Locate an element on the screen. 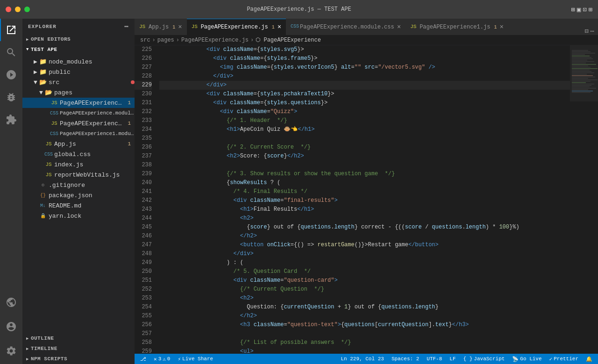  status-bar: ⎇ ✕ 3 ⚠ 0 ⚡ Live Share Ln 229, Col 23 is located at coordinates (366, 359).